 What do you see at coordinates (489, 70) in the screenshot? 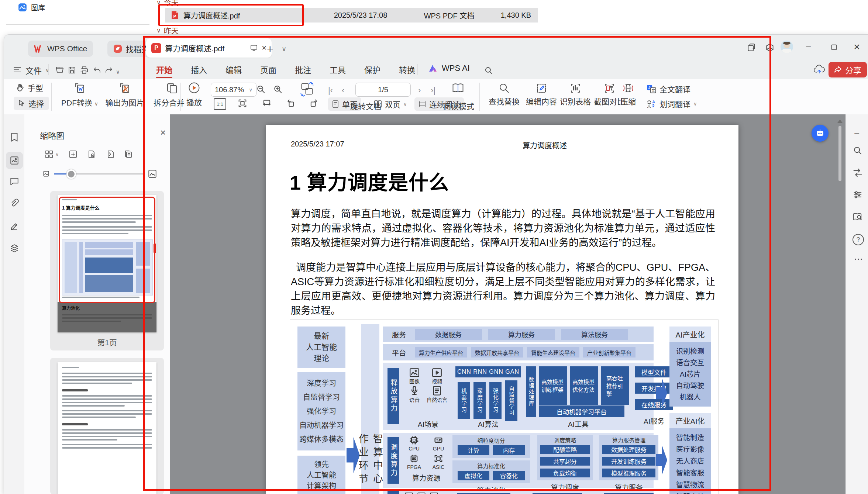
I see `menu-search-icon` at bounding box center [489, 70].